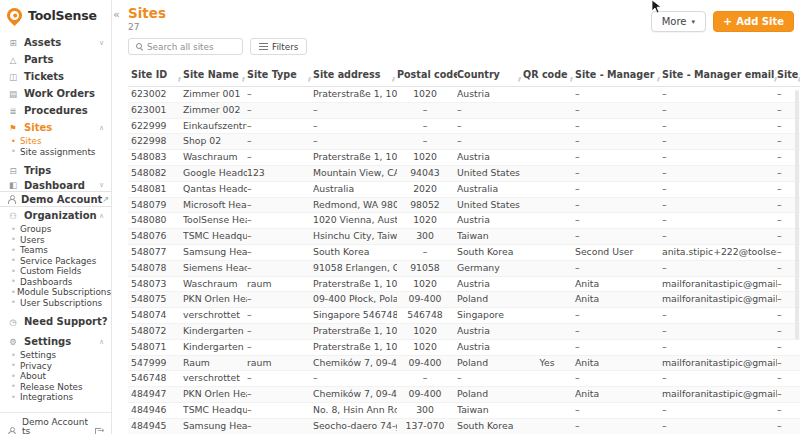 This screenshot has height=434, width=800. Describe the element at coordinates (56, 199) in the screenshot. I see `sidebar-item-demo-account: Demo Account ↗` at that location.